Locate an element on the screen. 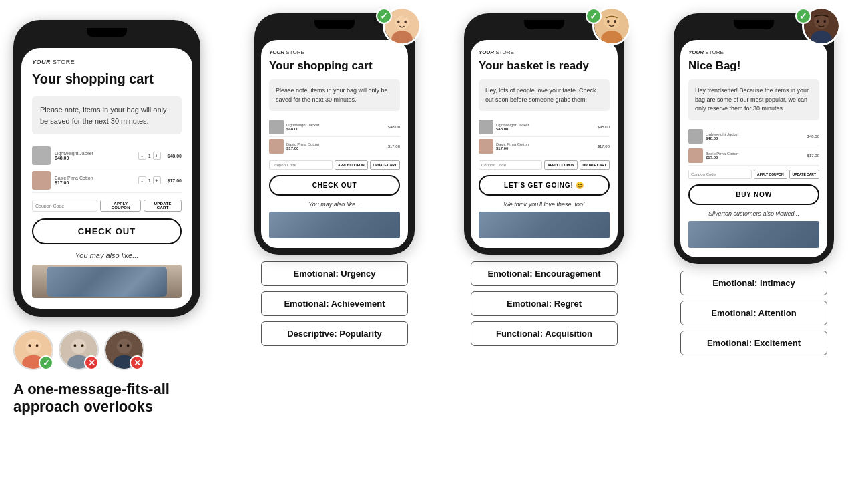 This screenshot has height=489, width=868. also-like-text: Silverton customers also viewed... is located at coordinates (754, 214).